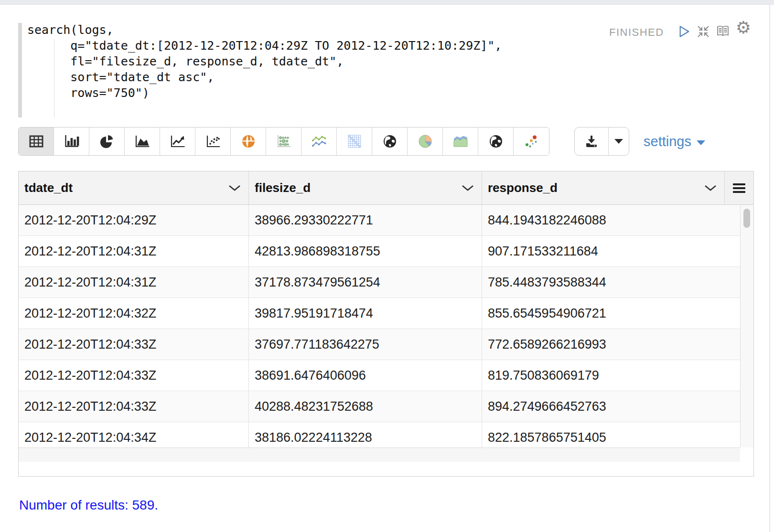 The width and height of the screenshot is (774, 532). What do you see at coordinates (425, 141) in the screenshot?
I see `pie-colored-icon` at bounding box center [425, 141].